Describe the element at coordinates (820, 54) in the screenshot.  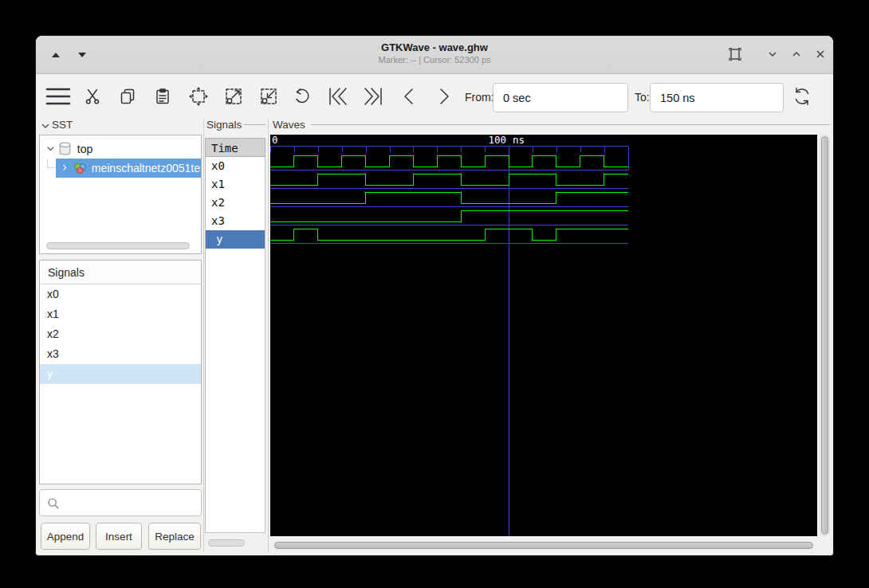
I see `close-icon` at that location.